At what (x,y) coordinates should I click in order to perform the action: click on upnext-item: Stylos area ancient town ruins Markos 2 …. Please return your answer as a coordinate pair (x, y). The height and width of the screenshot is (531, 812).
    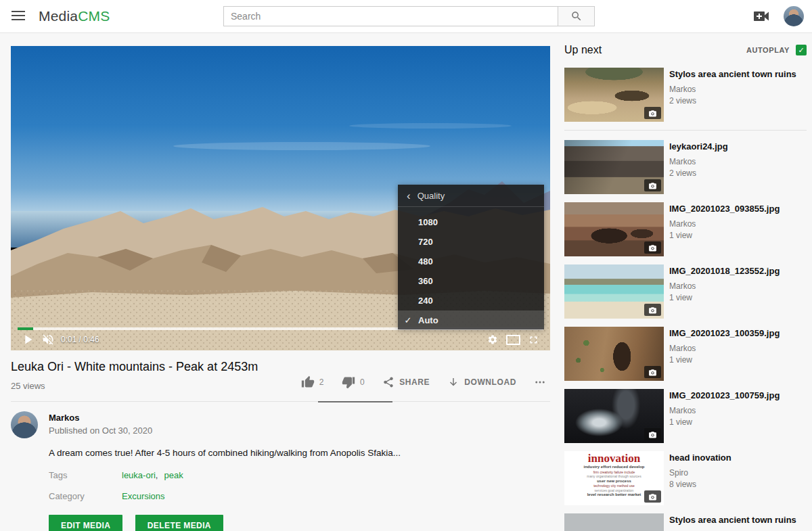
    Looking at the image, I should click on (685, 95).